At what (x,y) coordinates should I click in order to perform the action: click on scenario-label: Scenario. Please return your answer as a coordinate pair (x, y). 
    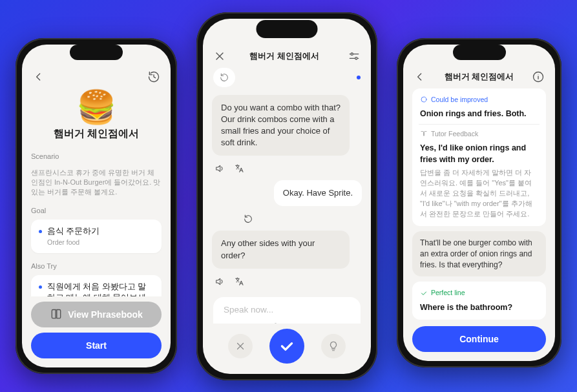
    Looking at the image, I should click on (96, 156).